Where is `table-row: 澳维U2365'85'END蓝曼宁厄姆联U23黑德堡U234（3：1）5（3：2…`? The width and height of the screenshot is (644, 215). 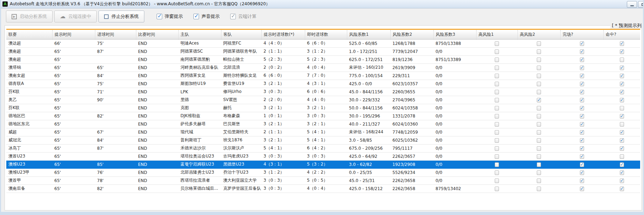
table-row: 澳维U2365'85'END蓝曼宁厄姆联U23黑德堡U234（3：1）5（3：2… is located at coordinates (323, 164).